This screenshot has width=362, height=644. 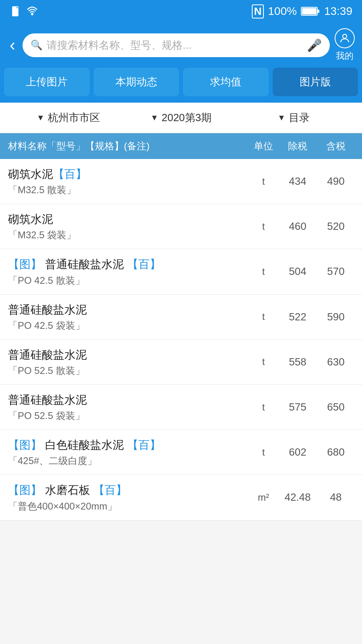 I want to click on table-row: 【图】 水磨石板 【百】 「普色400×400×20mm」 m² 42.48 4…, so click(x=181, y=497).